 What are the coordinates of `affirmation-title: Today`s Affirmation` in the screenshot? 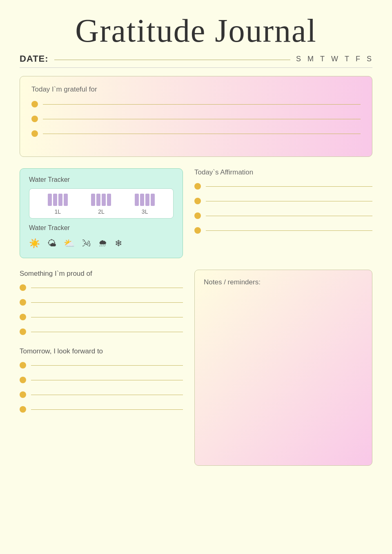 It's located at (283, 172).